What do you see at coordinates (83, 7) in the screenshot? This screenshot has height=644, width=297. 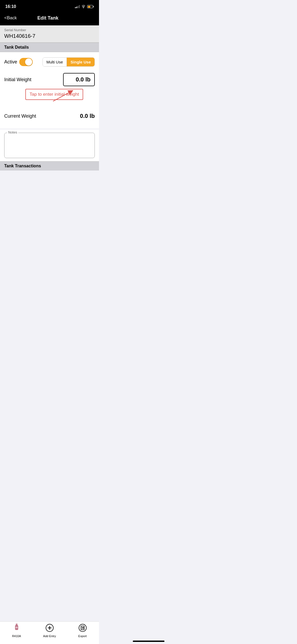 I see `wifi-icon` at bounding box center [83, 7].